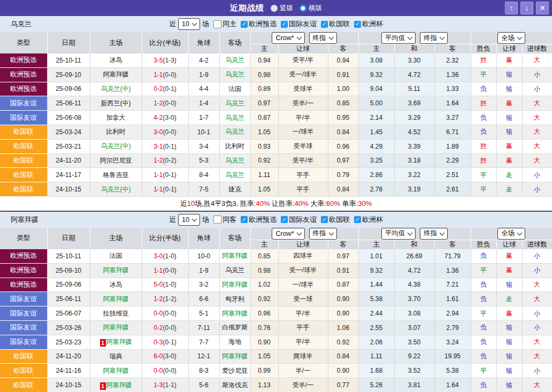  I want to click on summary-stat-value: 40%, so click(263, 203).